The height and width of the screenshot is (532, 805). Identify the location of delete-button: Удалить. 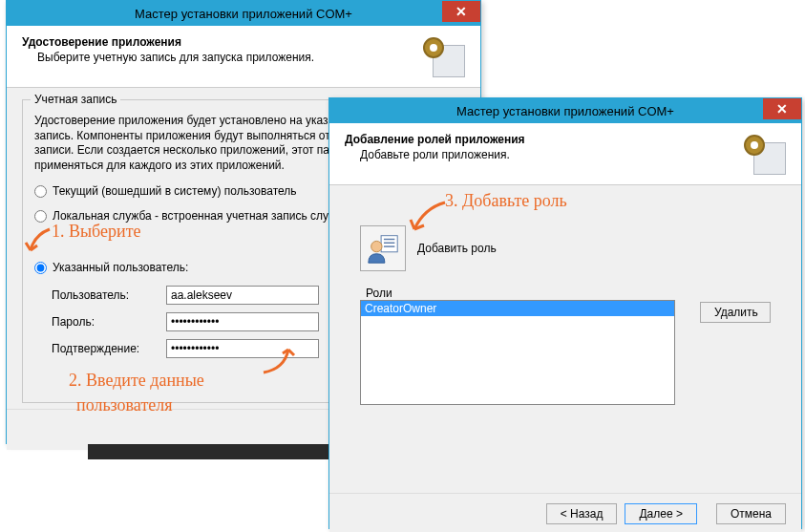
(735, 312).